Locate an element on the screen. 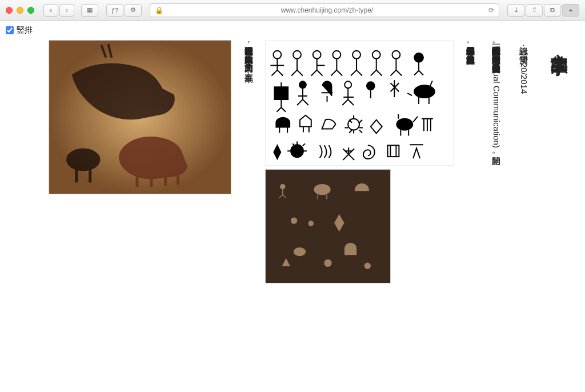 The image size is (585, 392). paragraph-3: 法國發現的拉斯考克岩洞中，古代人類的原始繪畫，大約西元前一萬——萬五千年 is located at coordinates (249, 211).